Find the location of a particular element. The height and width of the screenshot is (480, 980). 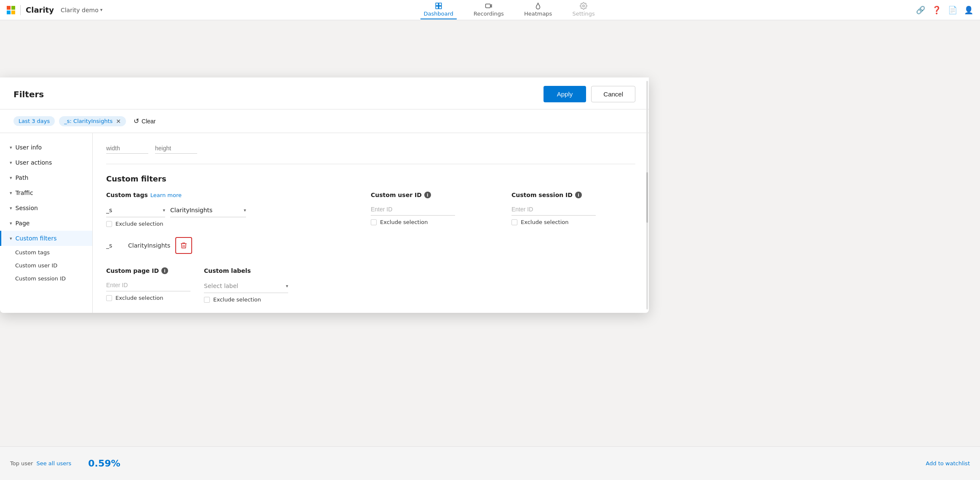

session-id-exclude-row: Exclude selection is located at coordinates (573, 222).